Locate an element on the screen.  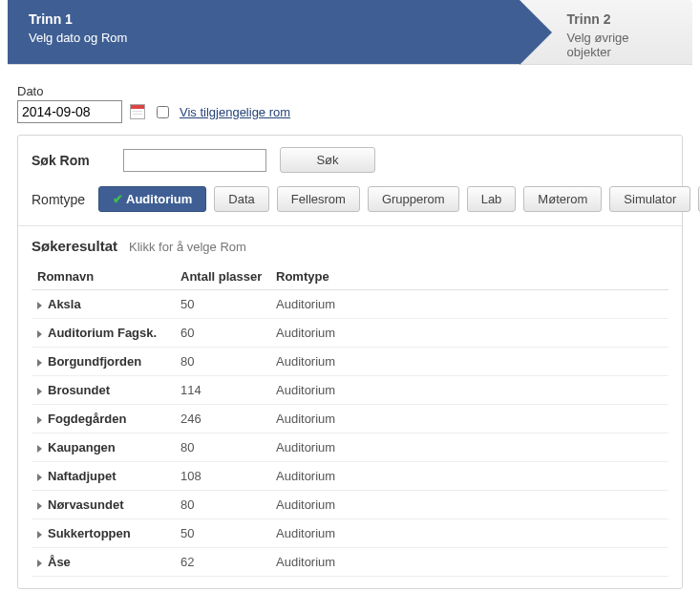
table-row: Kaupangen80Auditorium is located at coordinates (350, 448).